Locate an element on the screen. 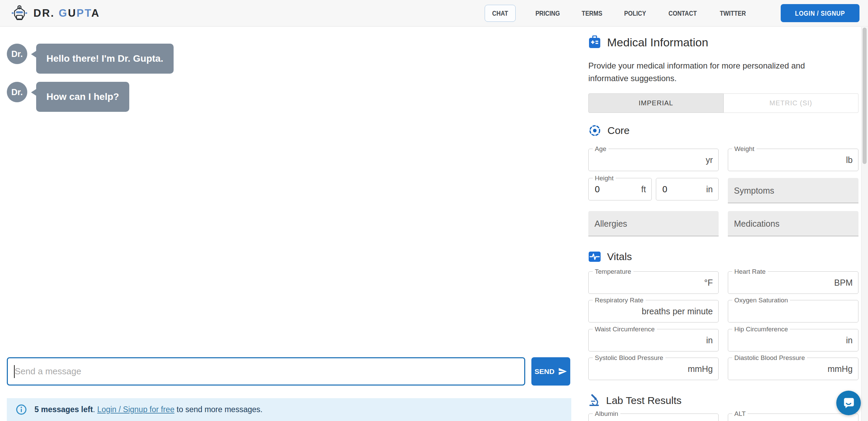  age-field: Age yr is located at coordinates (653, 160).